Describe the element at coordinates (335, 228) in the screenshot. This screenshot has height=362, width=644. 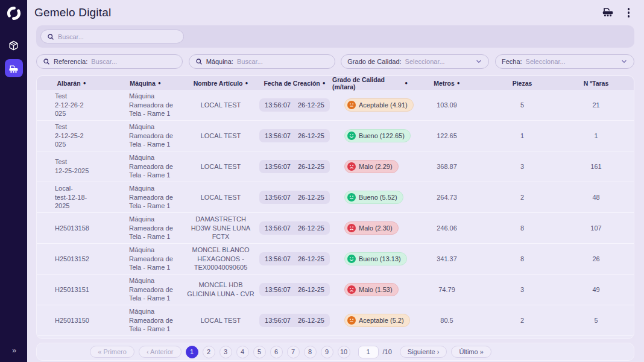
I see `table-row: H25013158 Máquina Rameadora de Tela - Ra…` at that location.